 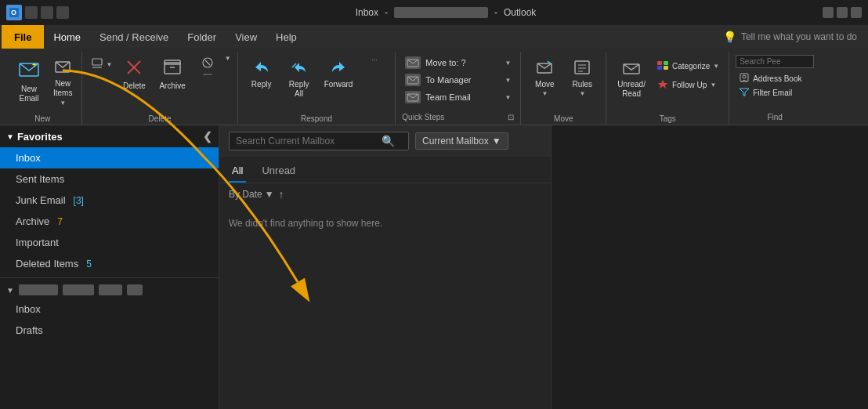 What do you see at coordinates (458, 88) in the screenshot?
I see `ribbon-group-quick-steps: Move to: ? ▼ To Manager ▼` at bounding box center [458, 88].